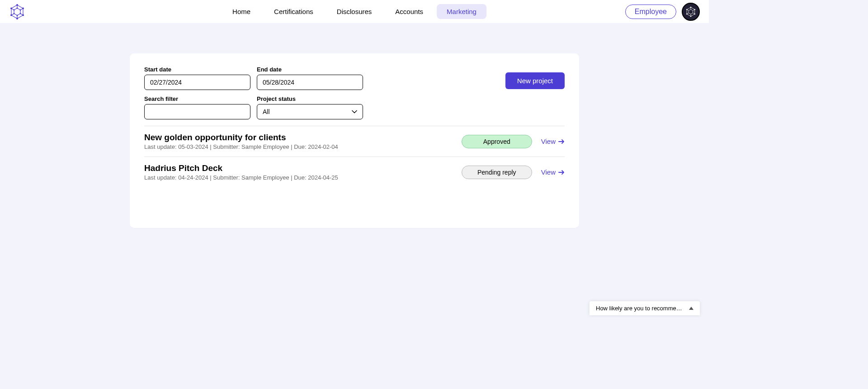  I want to click on avatar, so click(691, 12).